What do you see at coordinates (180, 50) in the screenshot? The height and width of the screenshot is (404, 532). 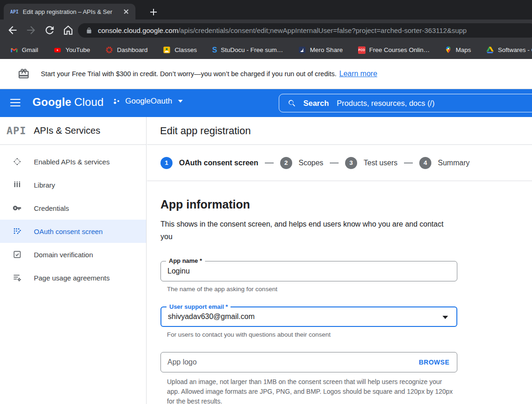 I see `bookmark-classes: Classes` at bounding box center [180, 50].